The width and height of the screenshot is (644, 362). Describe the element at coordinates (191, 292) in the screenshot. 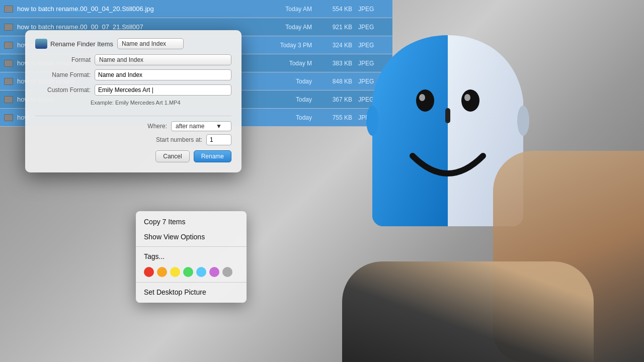

I see `context-menu-set-desktop: Set Desktop Picture` at that location.